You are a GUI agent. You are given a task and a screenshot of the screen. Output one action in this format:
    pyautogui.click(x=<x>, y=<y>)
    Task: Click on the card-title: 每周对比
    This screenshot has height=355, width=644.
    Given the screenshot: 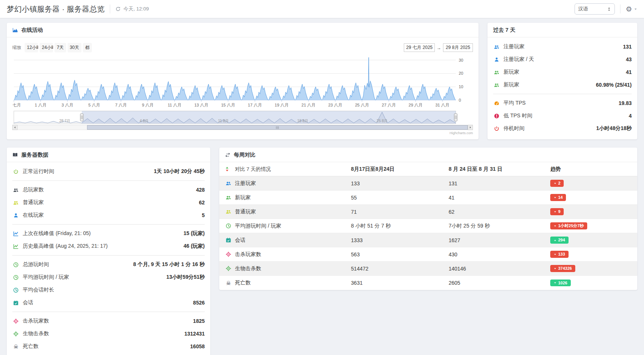 What is the action you would take?
    pyautogui.click(x=245, y=155)
    